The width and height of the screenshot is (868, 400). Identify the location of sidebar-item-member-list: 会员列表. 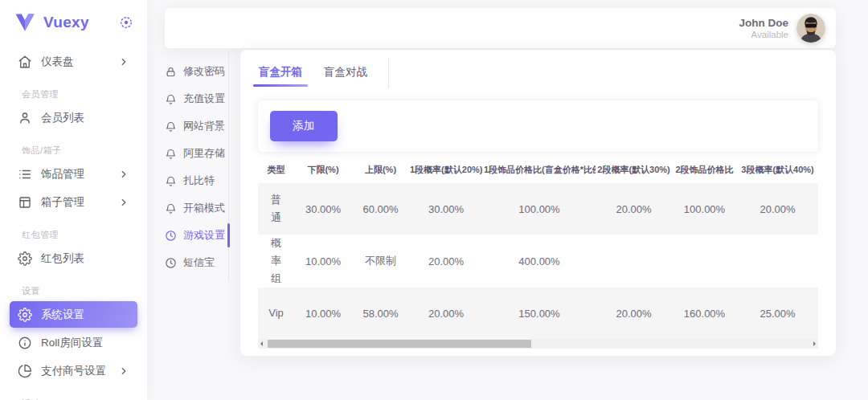
(74, 117).